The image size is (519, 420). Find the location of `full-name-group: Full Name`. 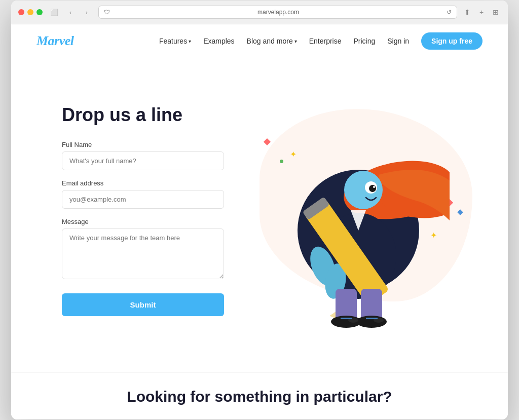

full-name-group: Full Name is located at coordinates (143, 156).